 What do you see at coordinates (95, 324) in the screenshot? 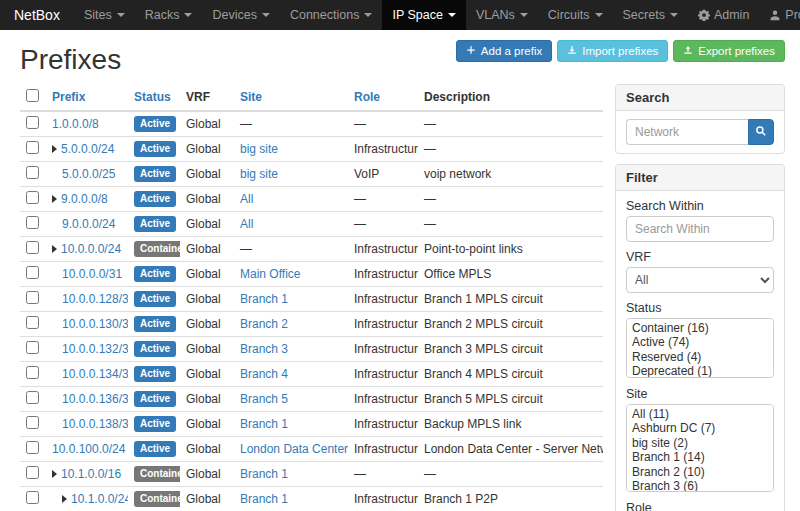
I see `prefix-link: 10.0.0.130/31` at bounding box center [95, 324].